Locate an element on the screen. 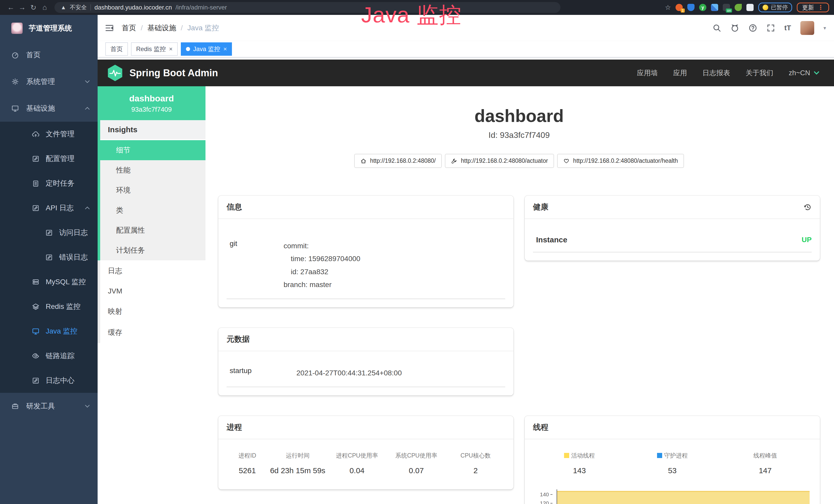 Image resolution: width=834 pixels, height=504 pixels. sidebar-item-java-monitor: Java 监控 is located at coordinates (49, 331).